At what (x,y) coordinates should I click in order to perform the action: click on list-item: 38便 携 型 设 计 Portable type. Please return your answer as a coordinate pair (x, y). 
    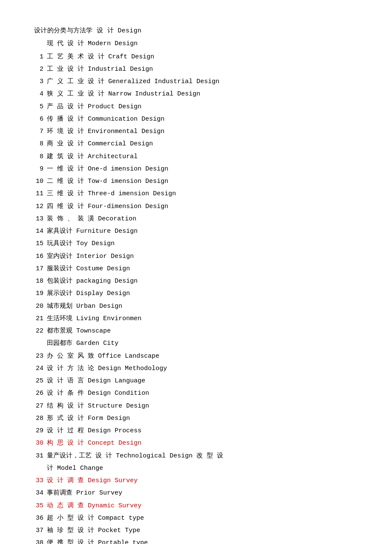
    Looking at the image, I should click on (196, 541).